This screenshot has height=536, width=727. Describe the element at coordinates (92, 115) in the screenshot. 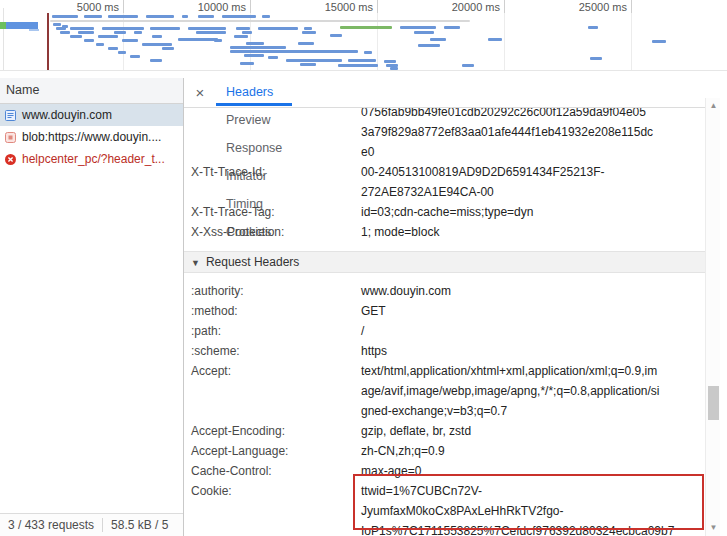

I see `request-row: www.douyin.com` at that location.